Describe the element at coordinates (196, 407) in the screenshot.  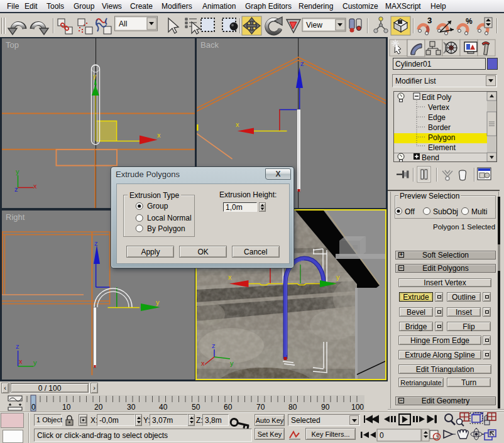
I see `svg-text: 50` at that location.